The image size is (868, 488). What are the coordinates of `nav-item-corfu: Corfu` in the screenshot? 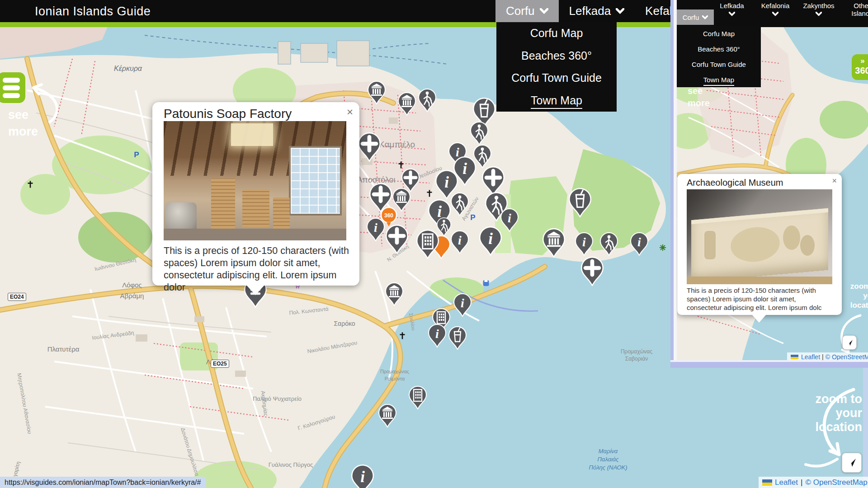 It's located at (527, 11).